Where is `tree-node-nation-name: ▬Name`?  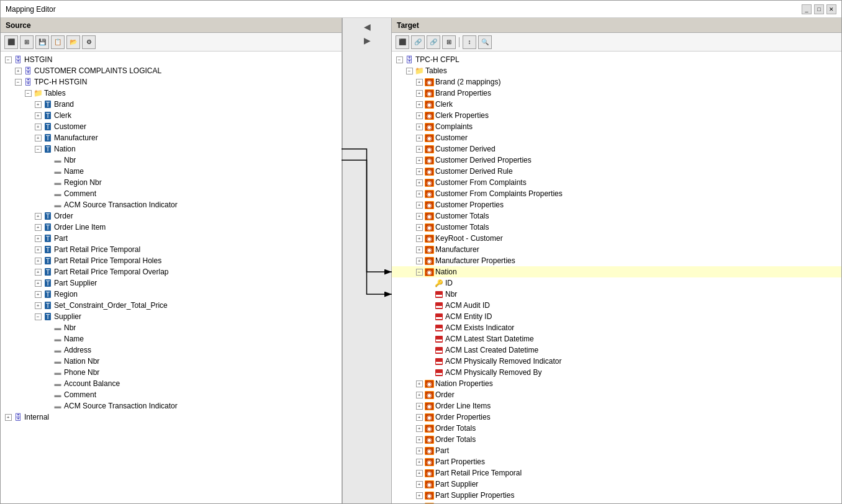
tree-node-nation-name: ▬Name is located at coordinates (171, 171).